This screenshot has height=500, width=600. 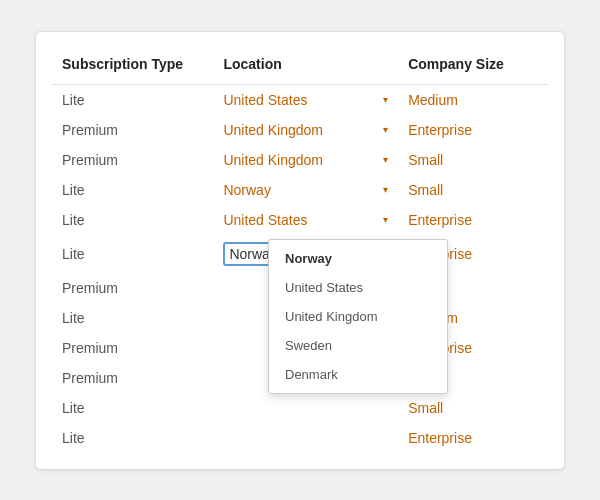 I want to click on dropdown-option: Norway, so click(x=358, y=258).